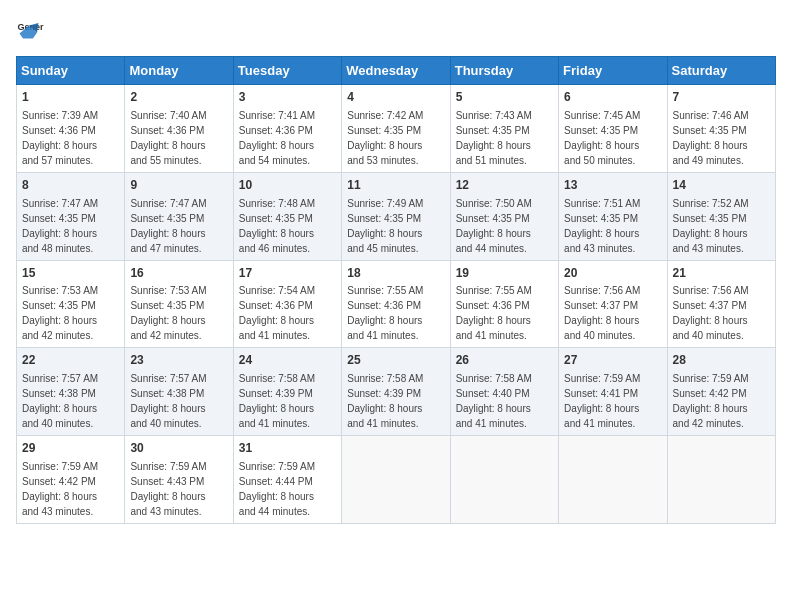  I want to click on day-number: 5, so click(504, 98).